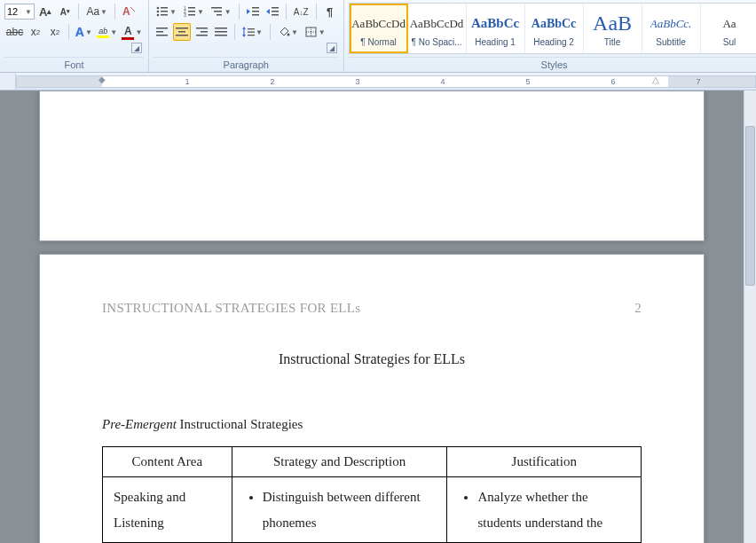 The image size is (756, 543). Describe the element at coordinates (162, 32) in the screenshot. I see `align-left-icon` at that location.